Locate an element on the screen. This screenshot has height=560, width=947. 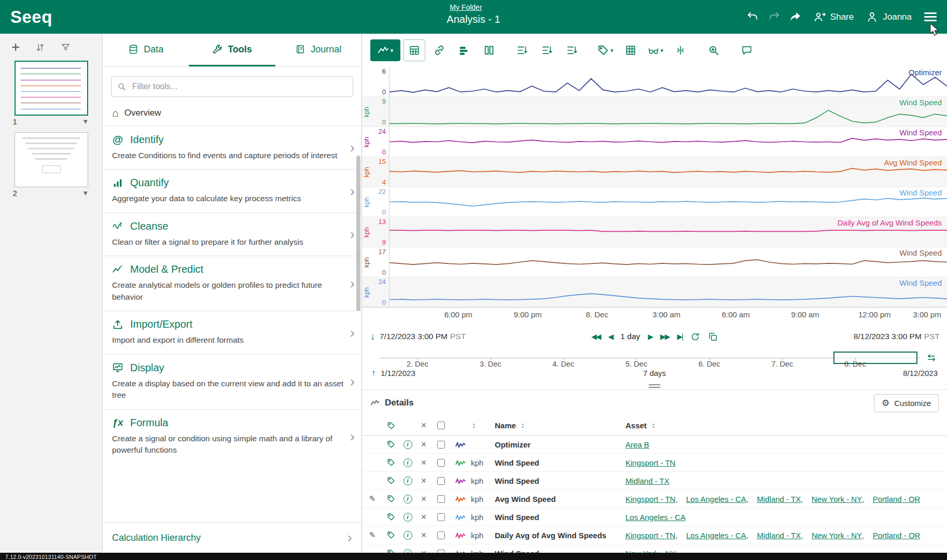
filter-worksheets-button is located at coordinates (65, 48).